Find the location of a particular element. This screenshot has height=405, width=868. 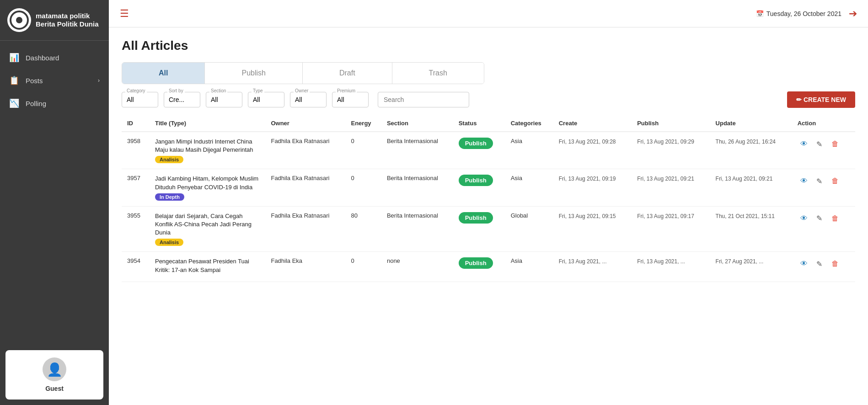

sortby-select: Cre... is located at coordinates (182, 100).